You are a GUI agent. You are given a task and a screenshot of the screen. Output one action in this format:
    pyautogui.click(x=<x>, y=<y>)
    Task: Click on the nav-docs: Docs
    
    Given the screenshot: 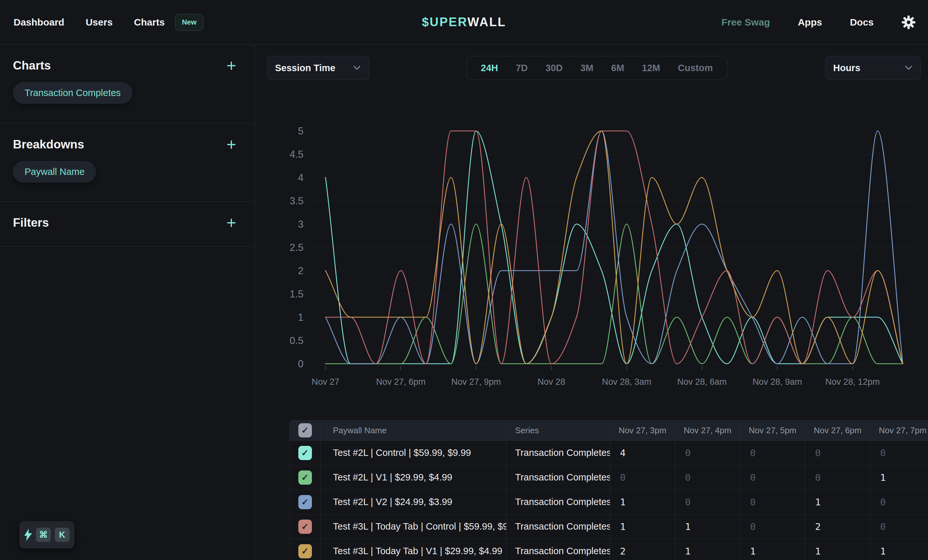 What is the action you would take?
    pyautogui.click(x=862, y=23)
    